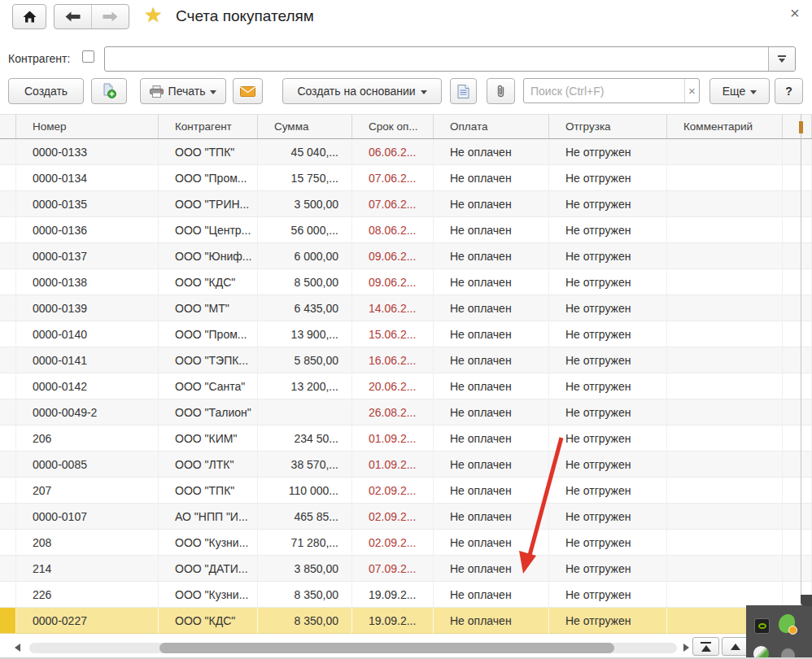 The width and height of the screenshot is (812, 659). Describe the element at coordinates (406, 491) in the screenshot. I see `table-row: 207ООО "ТПК"110 000...02.09.2...Не оплач…` at that location.